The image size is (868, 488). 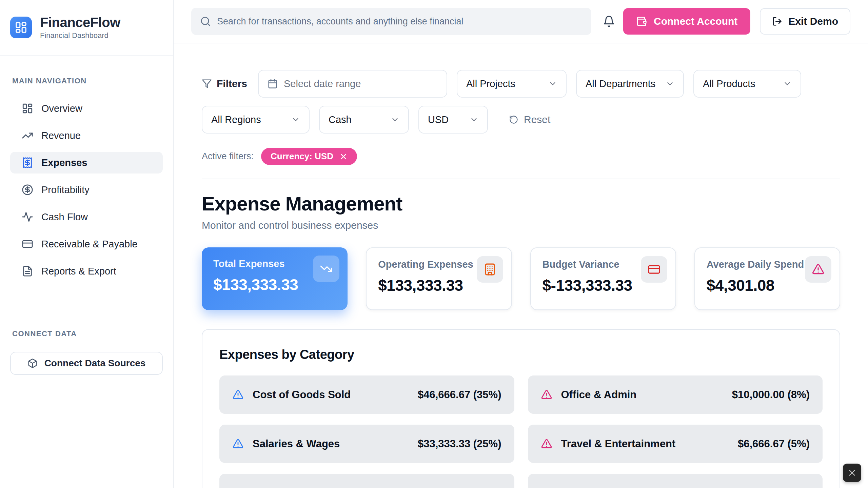 What do you see at coordinates (767, 279) in the screenshot?
I see `stat-card-average-daily-spend: Average Daily Spend $4,301.08` at bounding box center [767, 279].